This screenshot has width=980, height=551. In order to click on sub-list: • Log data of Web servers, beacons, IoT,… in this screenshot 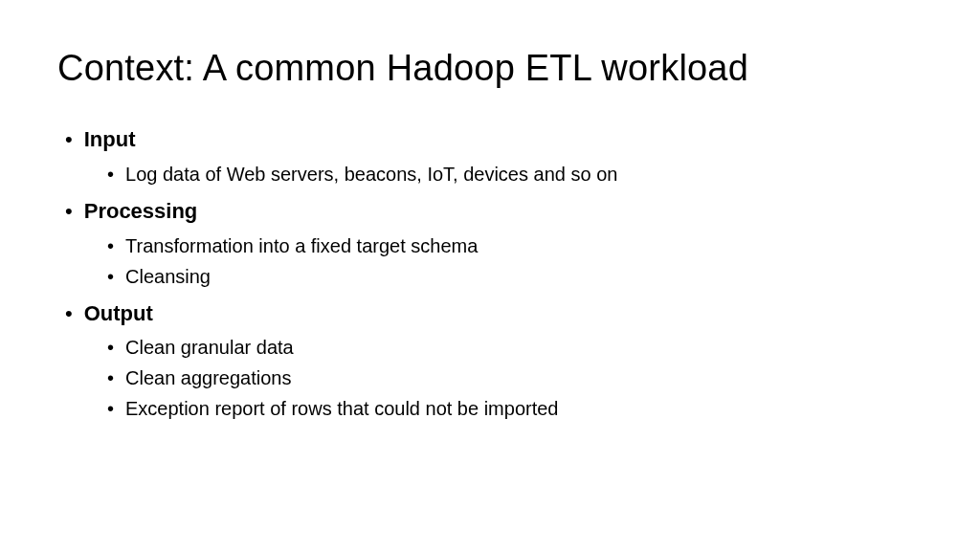, I will do `click(494, 174)`.